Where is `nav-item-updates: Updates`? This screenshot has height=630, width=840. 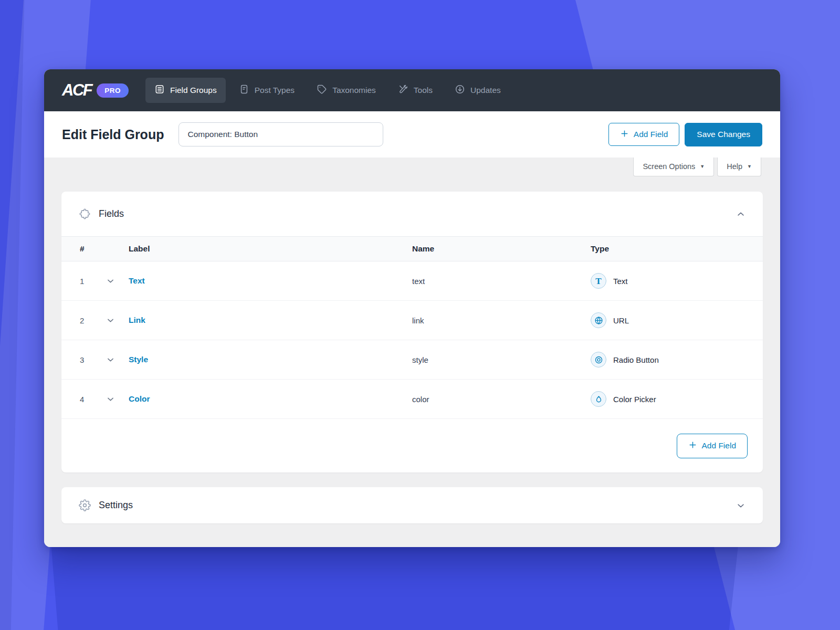
nav-item-updates: Updates is located at coordinates (478, 90).